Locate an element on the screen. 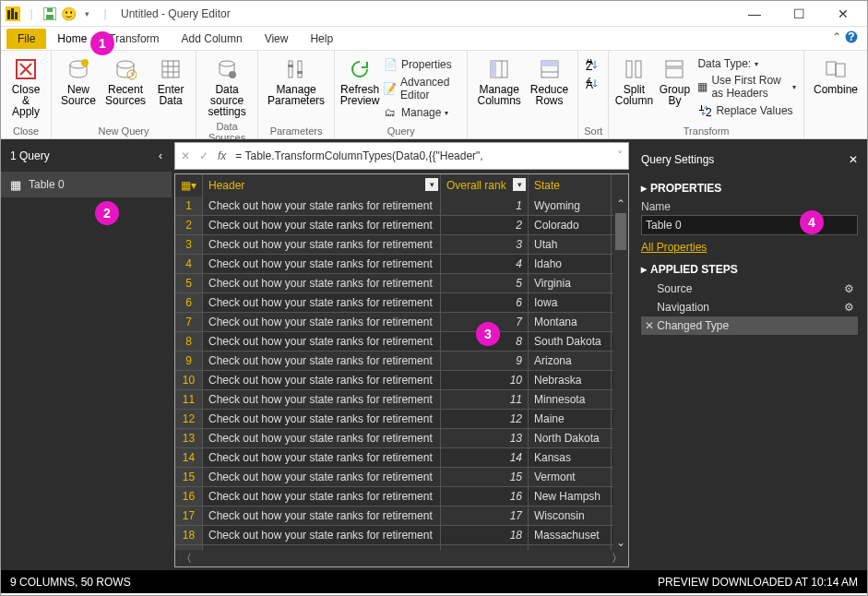  table-row: 19Check out how your state ranks for ret… is located at coordinates (402, 548).